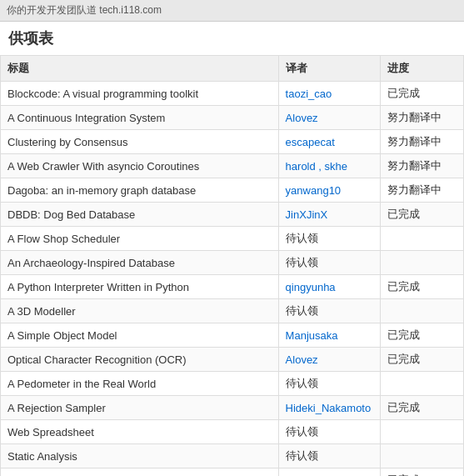 The height and width of the screenshot is (476, 464). I want to click on table-row: A Template Enginetreelake已完成, so click(232, 473).